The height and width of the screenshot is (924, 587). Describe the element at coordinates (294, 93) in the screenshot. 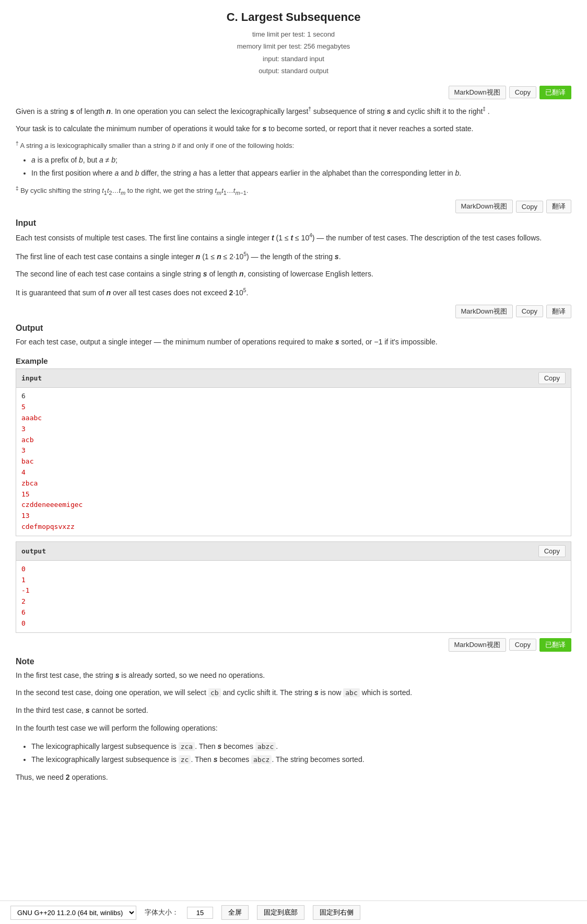

I see `toolbar-1: MarkDown视图 Copy 已翻译` at that location.